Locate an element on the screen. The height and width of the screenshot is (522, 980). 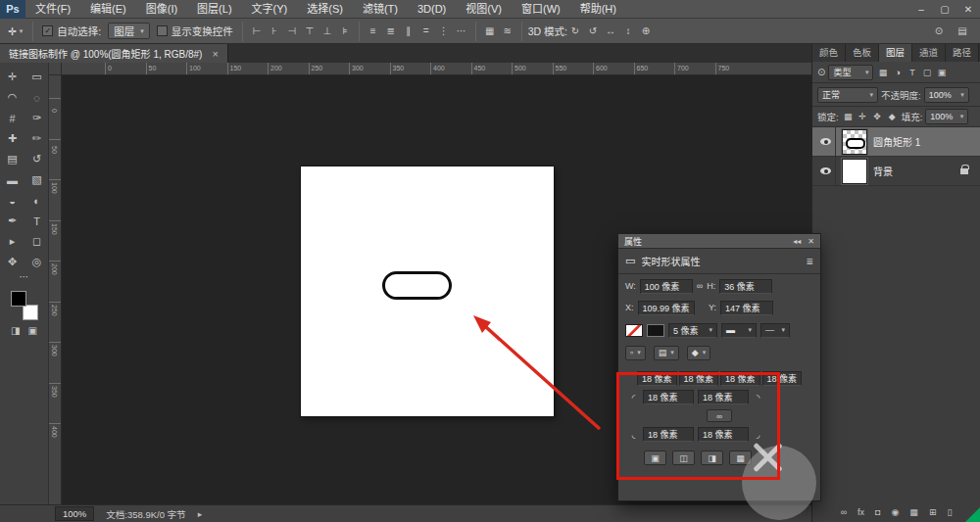
menu-item: 视图(V) is located at coordinates (484, 10).